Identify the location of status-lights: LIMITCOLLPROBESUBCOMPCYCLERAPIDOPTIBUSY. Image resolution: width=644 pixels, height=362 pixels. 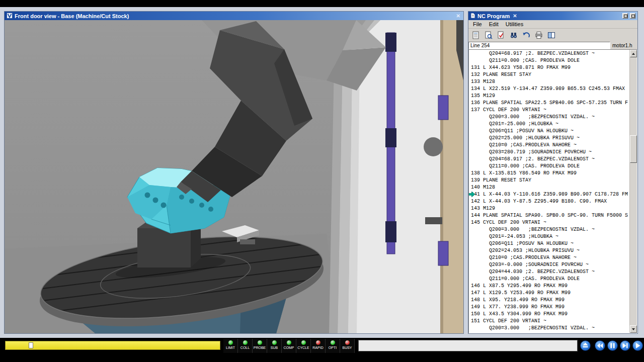
(289, 346).